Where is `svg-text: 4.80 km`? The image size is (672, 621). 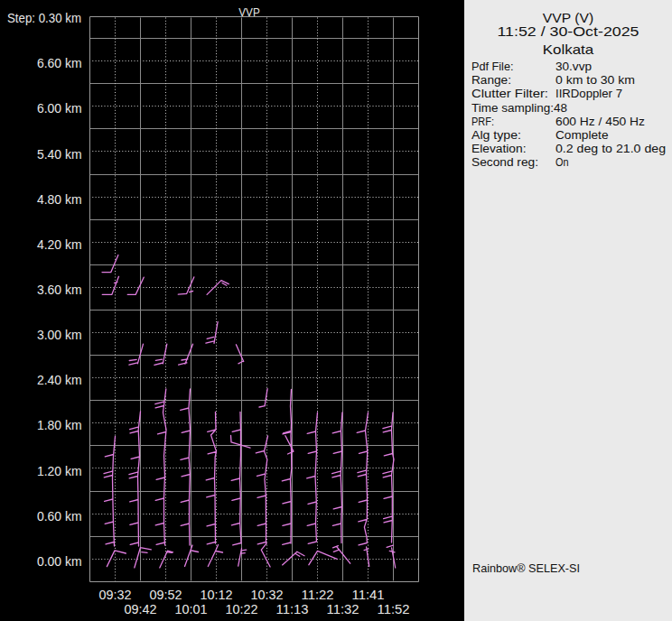
svg-text: 4.80 km is located at coordinates (60, 199).